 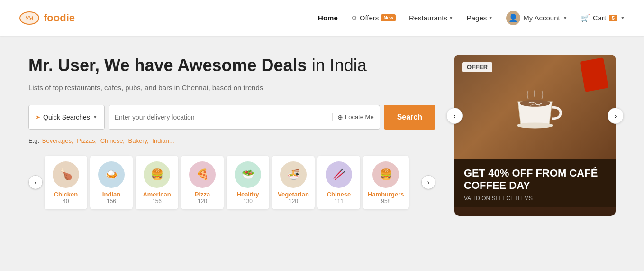 What do you see at coordinates (66, 117) in the screenshot?
I see `quick-searches-button: ➤ Quick Searches ▼` at bounding box center [66, 117].